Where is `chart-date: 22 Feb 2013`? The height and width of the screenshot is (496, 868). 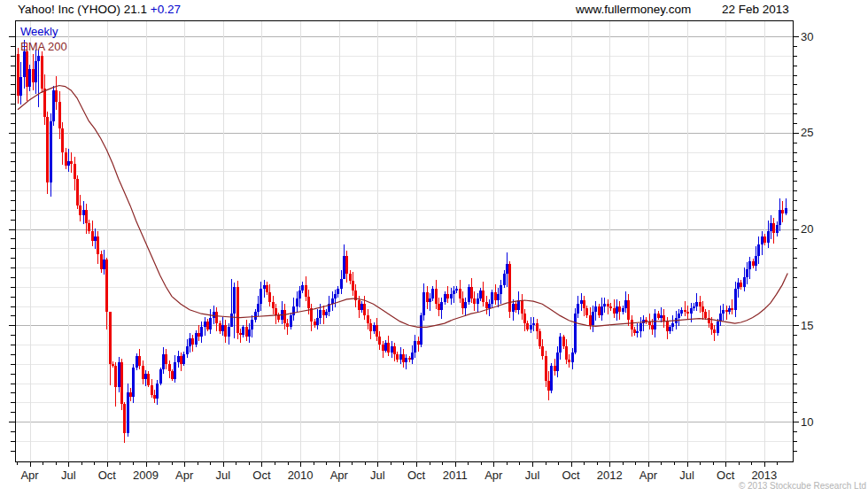
chart-date: 22 Feb 2013 is located at coordinates (756, 9).